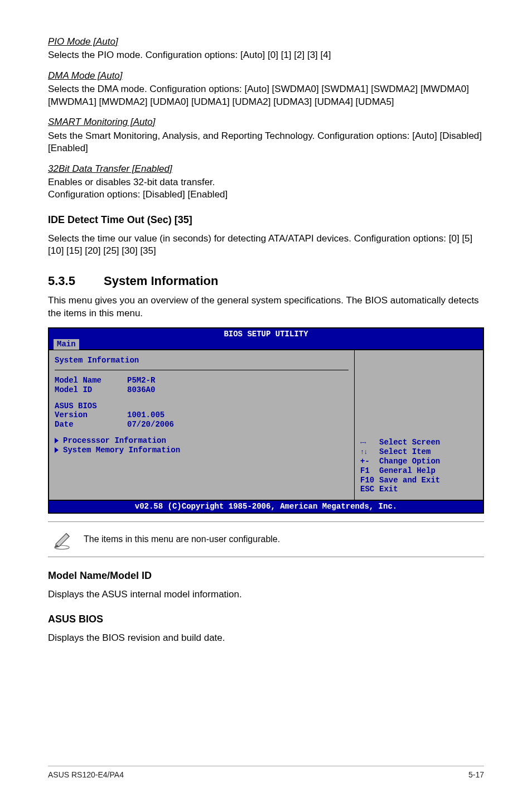 The height and width of the screenshot is (802, 532). Describe the element at coordinates (76, 281) in the screenshot. I see `section-number: 5.3.5` at that location.